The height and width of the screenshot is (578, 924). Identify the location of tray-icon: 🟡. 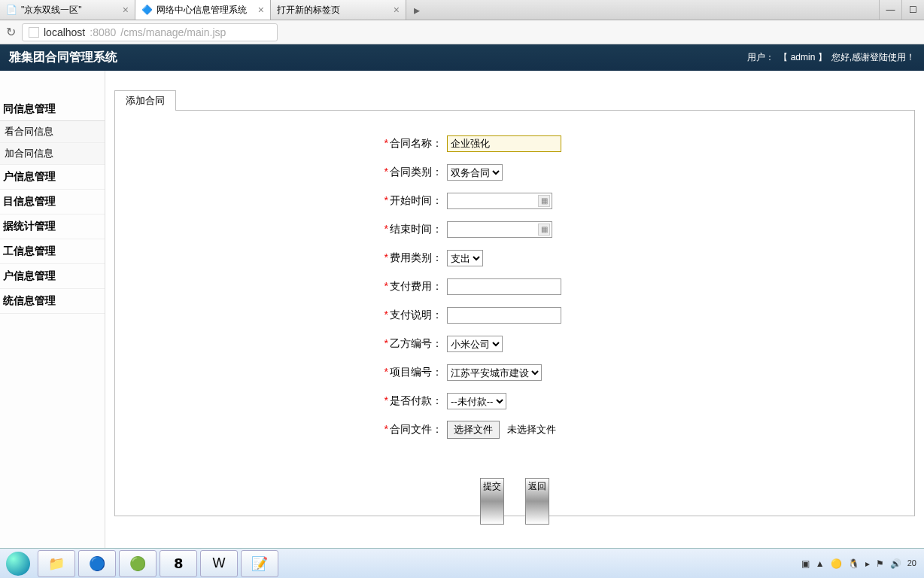
(837, 564).